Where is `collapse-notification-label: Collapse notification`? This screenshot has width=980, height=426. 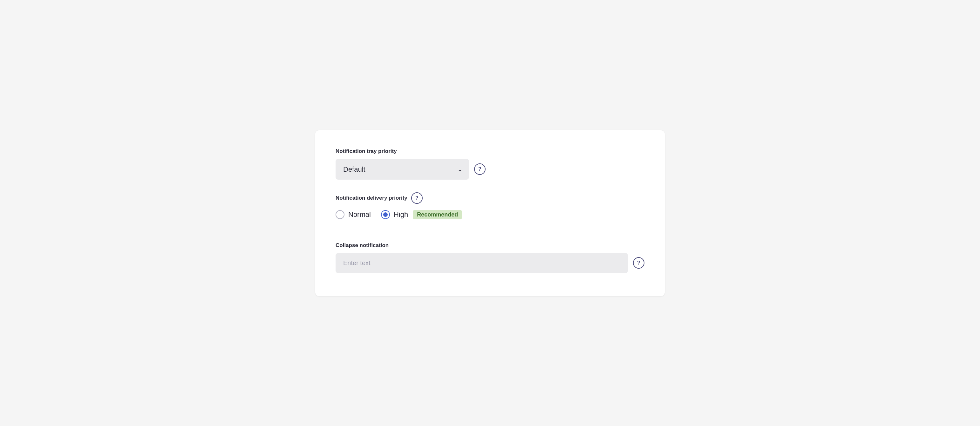
collapse-notification-label: Collapse notification is located at coordinates (490, 245).